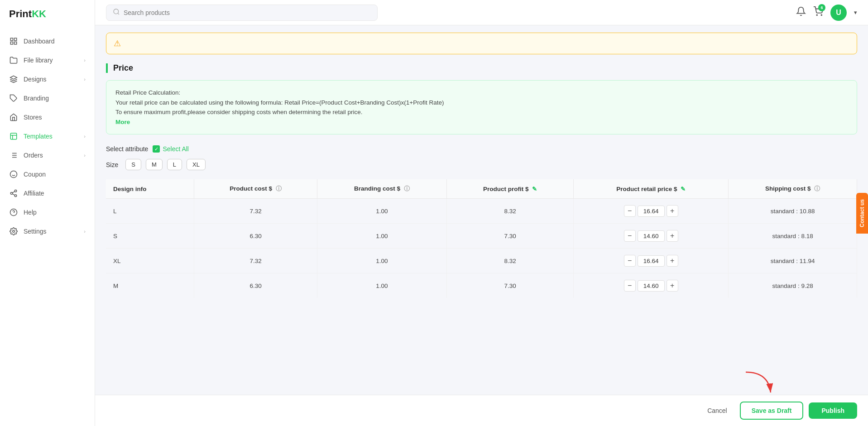  I want to click on cell-branding-cost-0: 1.00, so click(382, 211).